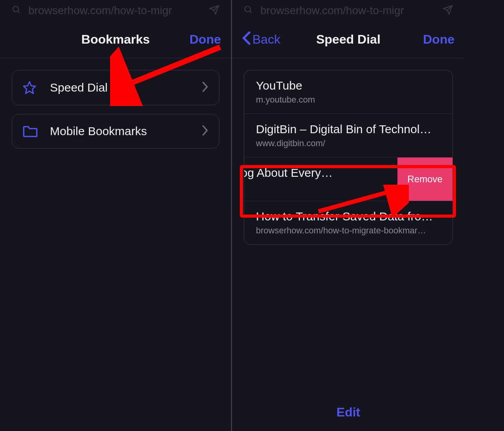  What do you see at coordinates (32, 88) in the screenshot?
I see `star-icon` at bounding box center [32, 88].